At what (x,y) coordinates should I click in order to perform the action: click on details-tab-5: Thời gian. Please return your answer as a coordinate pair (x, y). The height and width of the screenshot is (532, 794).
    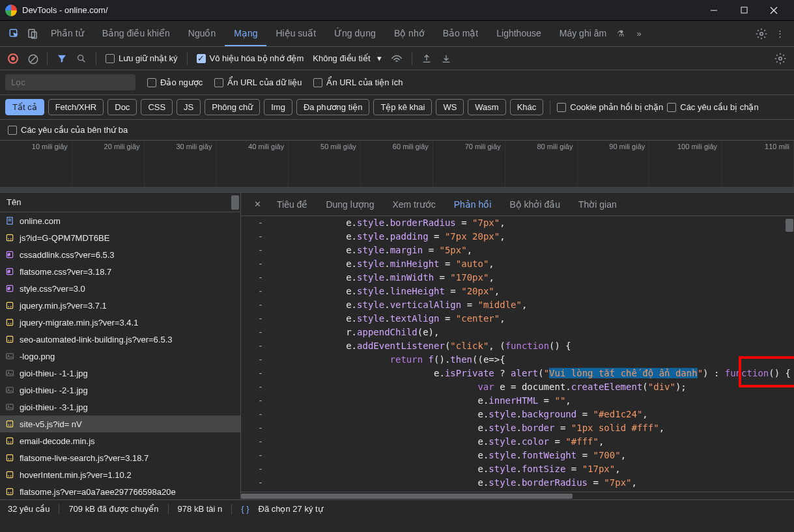
    Looking at the image, I should click on (598, 204).